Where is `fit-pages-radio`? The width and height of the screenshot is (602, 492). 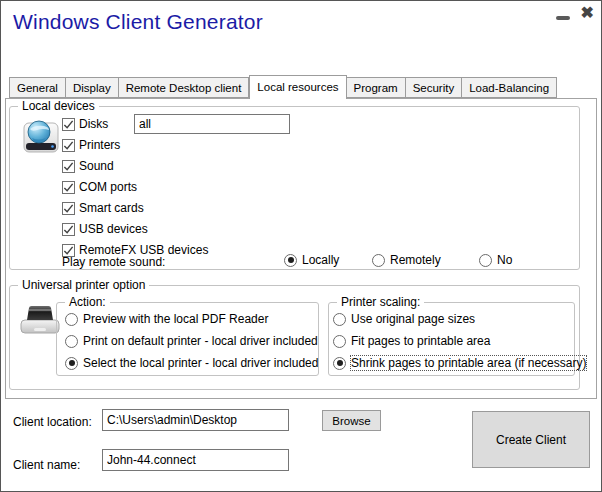 fit-pages-radio is located at coordinates (340, 342).